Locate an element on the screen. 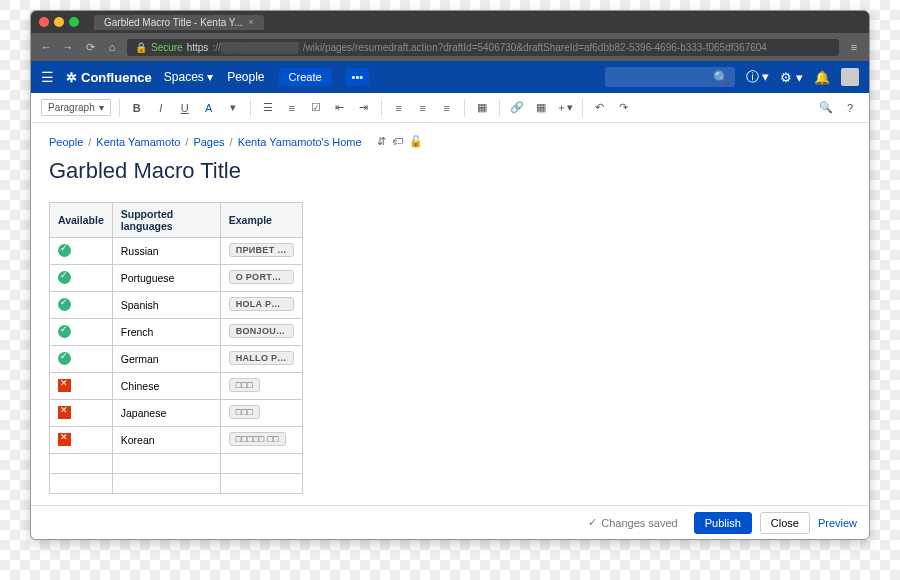 The image size is (900, 580). browser-menu-icon: ≡ is located at coordinates (854, 47).